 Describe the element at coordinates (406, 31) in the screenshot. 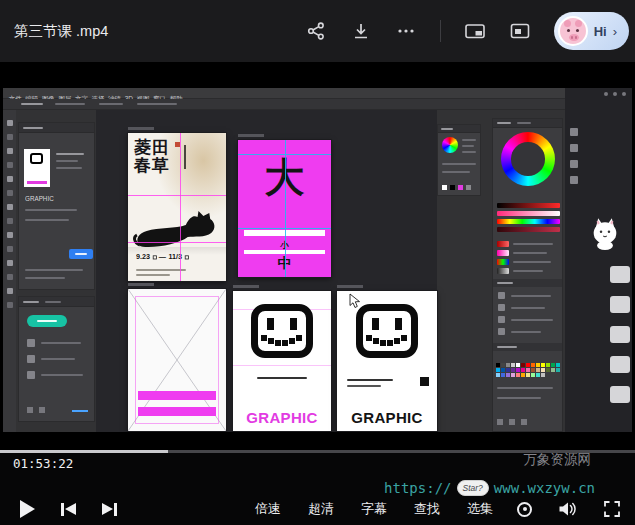

I see `more-icon` at that location.